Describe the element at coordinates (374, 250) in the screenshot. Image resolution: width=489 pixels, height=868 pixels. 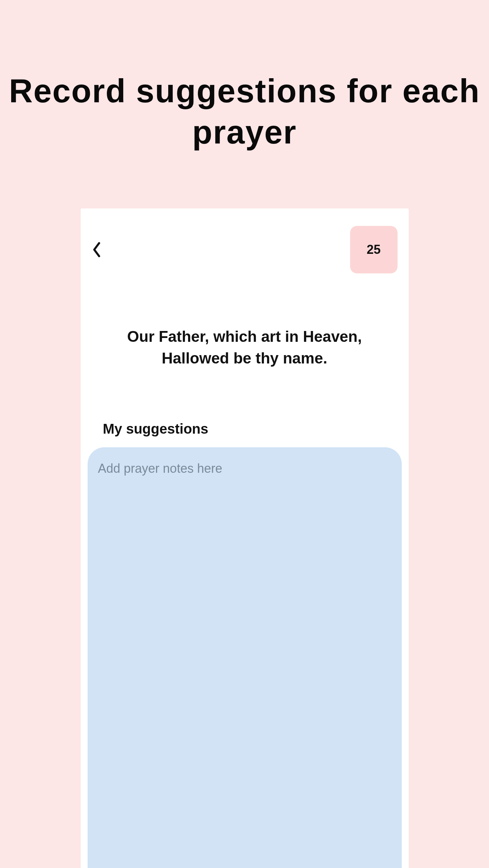
I see `prayer-count-badge: 25` at that location.